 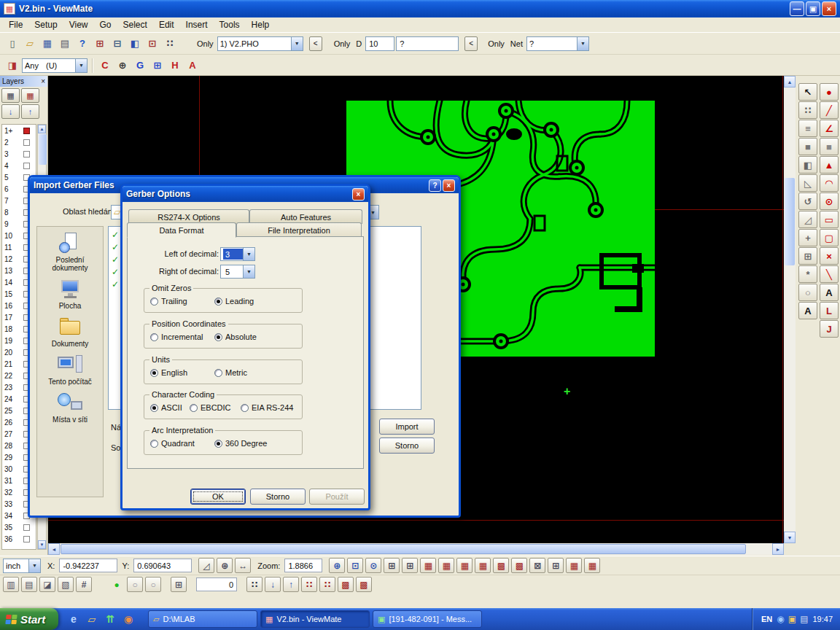 I want to click on radio-metric: Metric, so click(x=230, y=373).